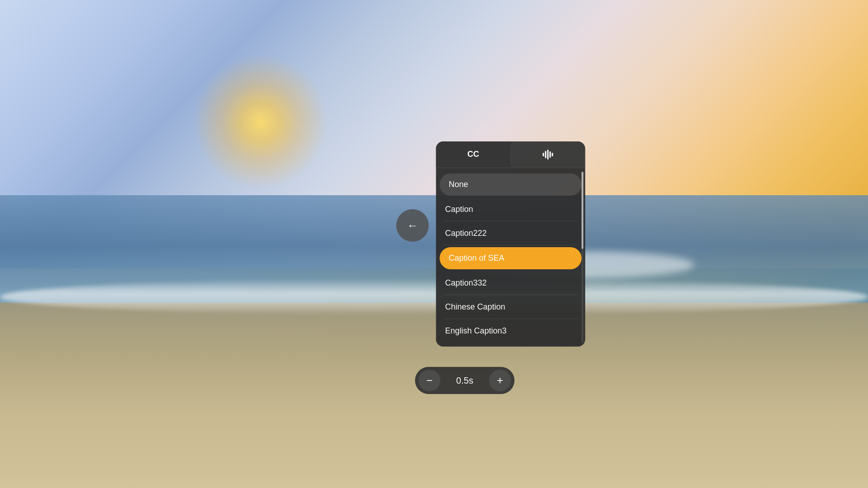 The height and width of the screenshot is (488, 868). Describe the element at coordinates (473, 155) in the screenshot. I see `tab-cc: CC` at that location.